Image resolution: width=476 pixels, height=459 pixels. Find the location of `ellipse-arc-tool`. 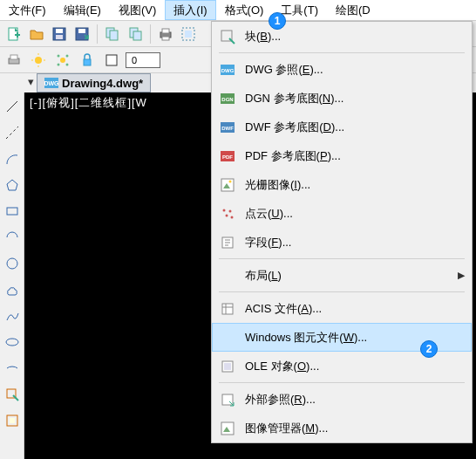

ellipse-arc-tool is located at coordinates (12, 368).